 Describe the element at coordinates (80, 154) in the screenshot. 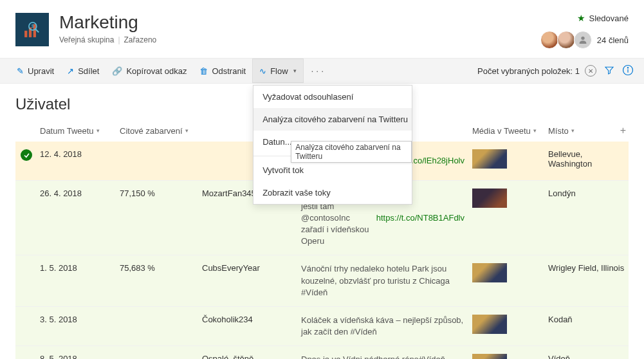

I see `cell-date: 12. 4. 2018` at that location.